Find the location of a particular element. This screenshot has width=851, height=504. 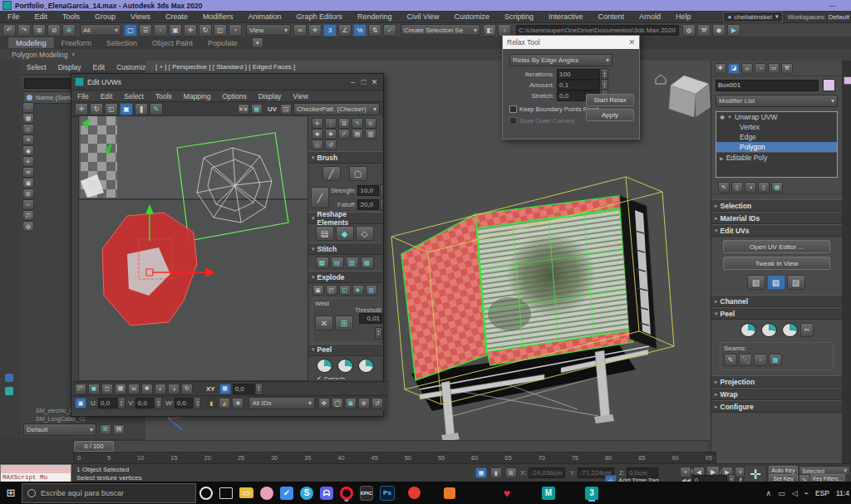

filter-cameras-icon: ◉ is located at coordinates (28, 151).